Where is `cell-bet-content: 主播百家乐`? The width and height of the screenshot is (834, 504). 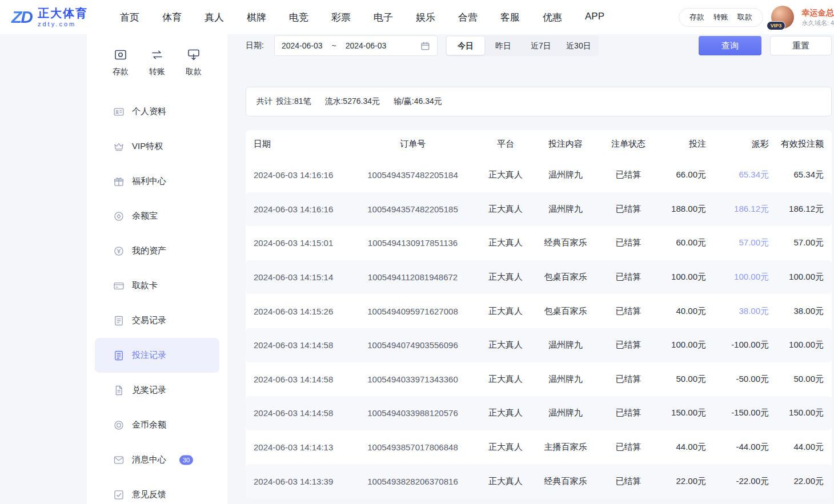 cell-bet-content: 主播百家乐 is located at coordinates (566, 447).